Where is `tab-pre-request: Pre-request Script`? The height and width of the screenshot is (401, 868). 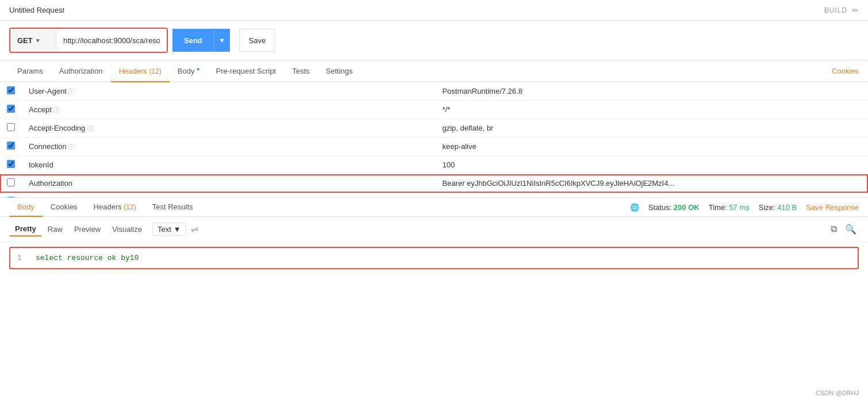
tab-pre-request: Pre-request Script is located at coordinates (246, 71).